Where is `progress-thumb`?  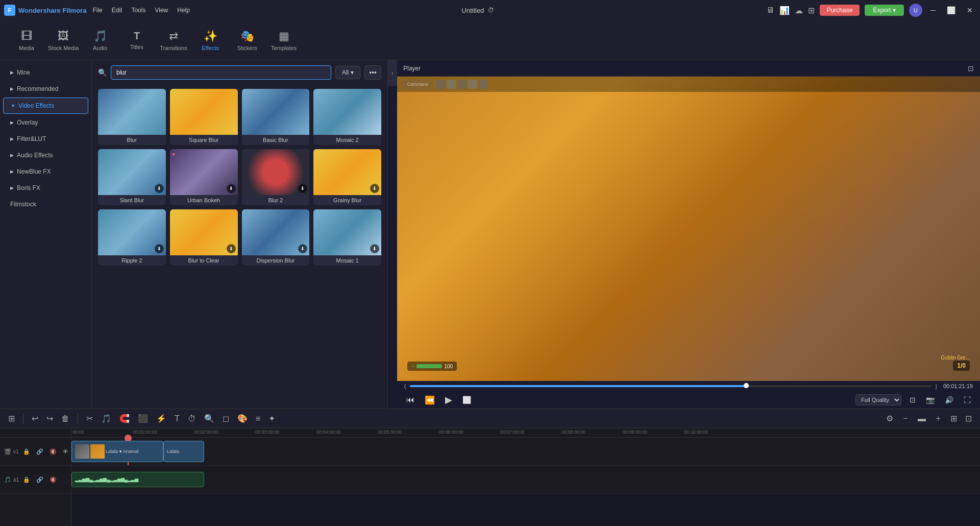
progress-thumb is located at coordinates (746, 386).